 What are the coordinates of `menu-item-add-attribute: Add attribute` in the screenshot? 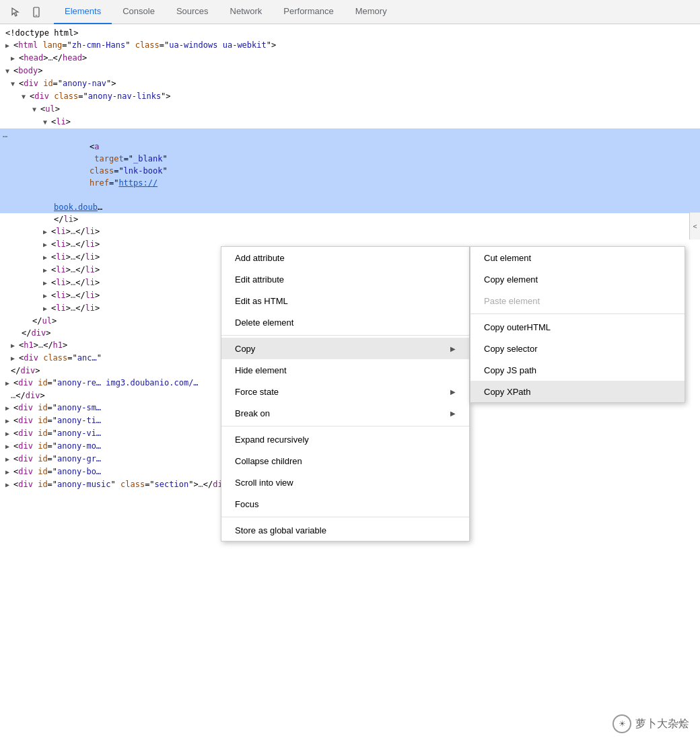 It's located at (345, 258).